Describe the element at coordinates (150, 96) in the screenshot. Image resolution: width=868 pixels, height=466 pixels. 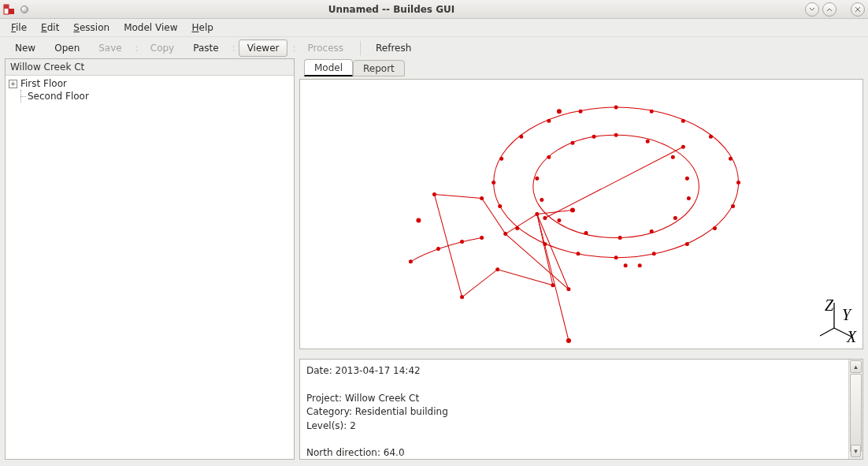
I see `tree-item-second-floor: Second Floor` at that location.